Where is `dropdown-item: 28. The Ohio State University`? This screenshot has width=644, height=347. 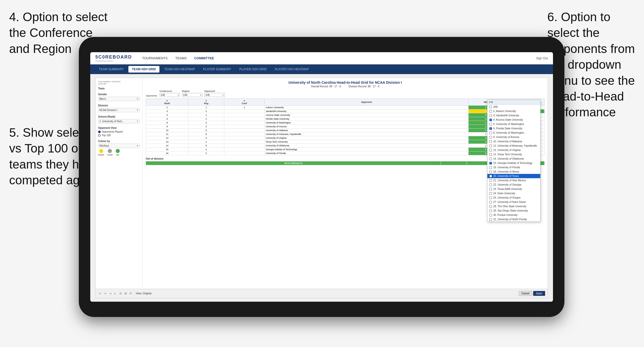
dropdown-item: 28. The Ohio State University is located at coordinates (514, 206).